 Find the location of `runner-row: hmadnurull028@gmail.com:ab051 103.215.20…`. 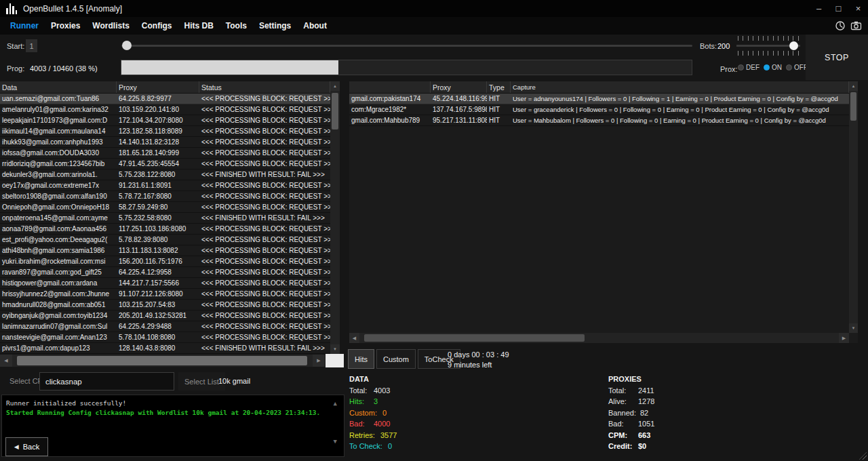

runner-row: hmadnurull028@gmail.com:ab051 103.215.20… is located at coordinates (165, 305).